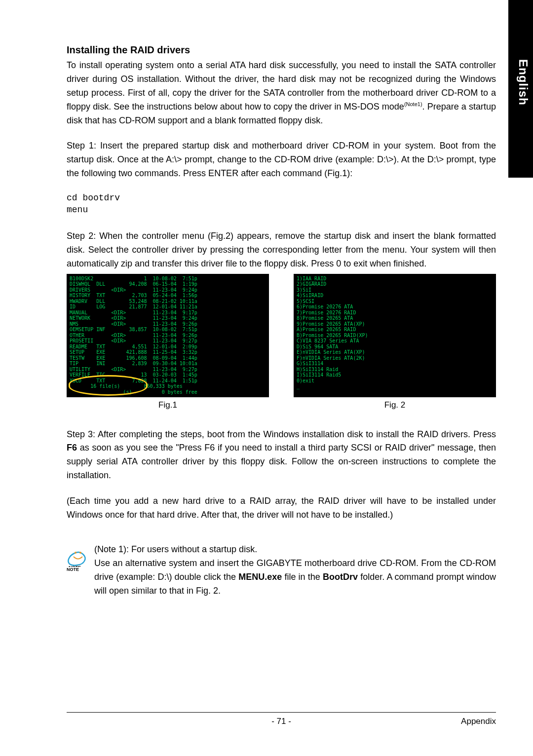 The width and height of the screenshot is (533, 756). What do you see at coordinates (281, 461) in the screenshot?
I see `step3-c: as soon as you see the "Press F6 if you …` at bounding box center [281, 461].